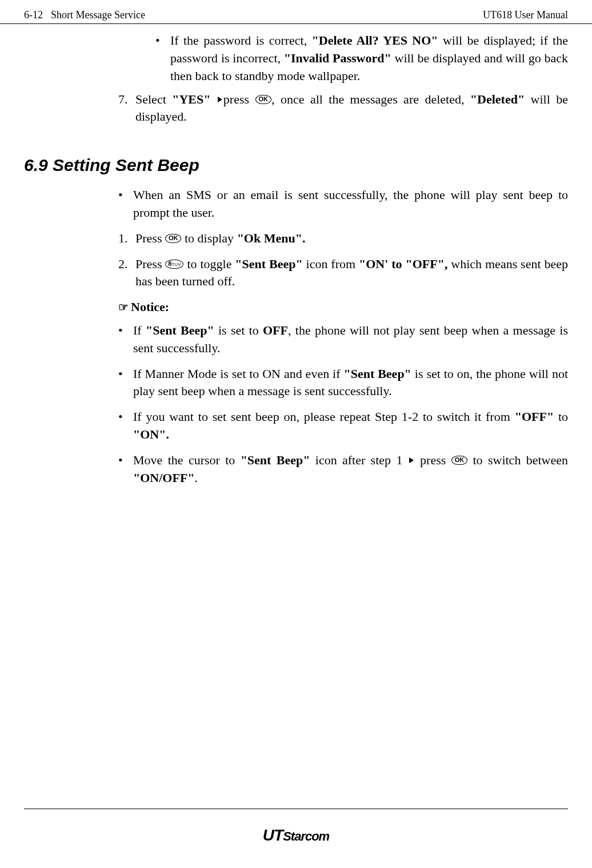 The width and height of the screenshot is (592, 868). I want to click on text-bold: "Deleted", so click(497, 99).